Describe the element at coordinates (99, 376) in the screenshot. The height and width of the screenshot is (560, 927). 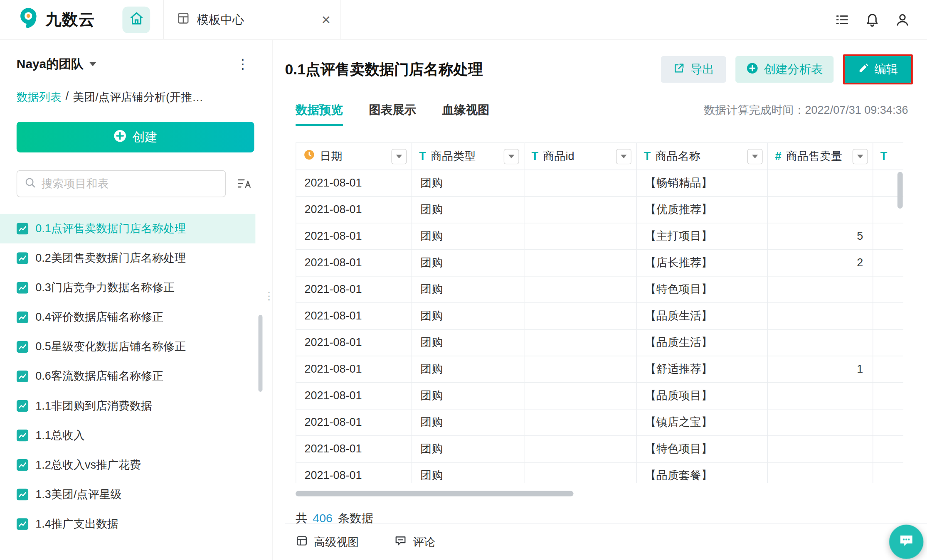
I see `dataset-list-item-label: 0.6客流数据店铺名称修正` at that location.